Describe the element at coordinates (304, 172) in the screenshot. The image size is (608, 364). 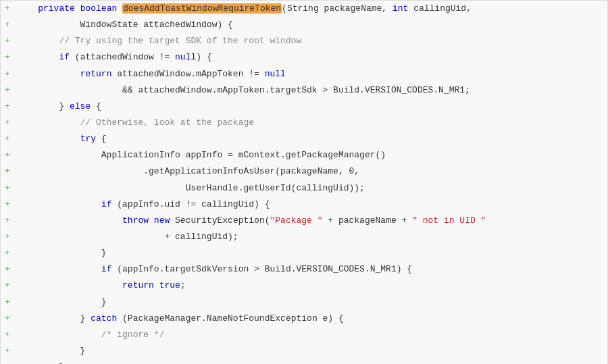
I see `code-row: + .getApplicationInfoAsUser(packageName,…` at that location.